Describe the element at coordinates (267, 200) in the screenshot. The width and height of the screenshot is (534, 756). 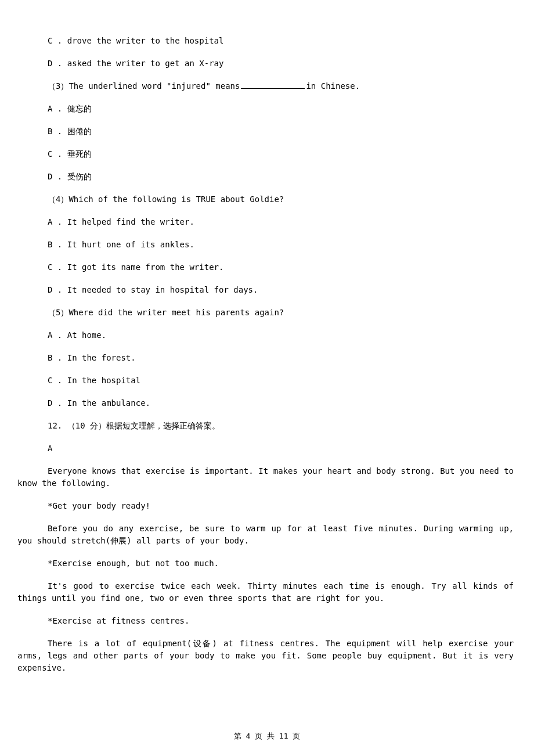
I see `question-4-stem: （4）Which of the following is TRUE about …` at that location.